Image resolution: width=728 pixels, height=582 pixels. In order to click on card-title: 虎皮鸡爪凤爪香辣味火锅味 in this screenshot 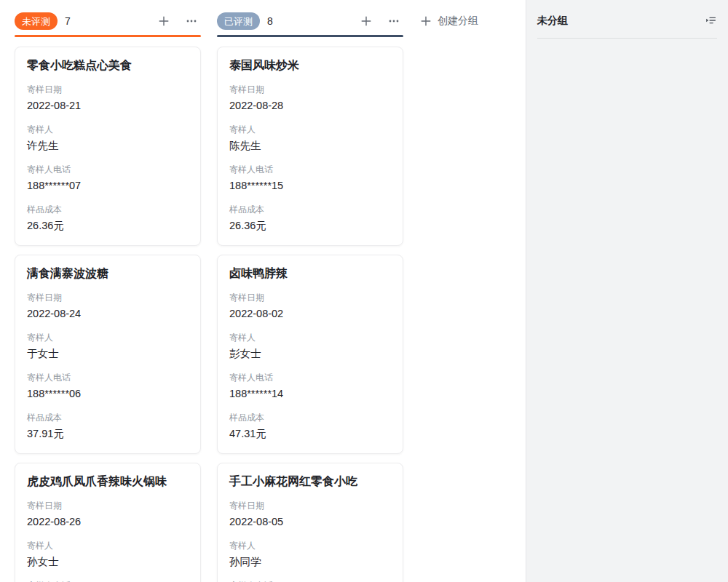, I will do `click(108, 482)`.